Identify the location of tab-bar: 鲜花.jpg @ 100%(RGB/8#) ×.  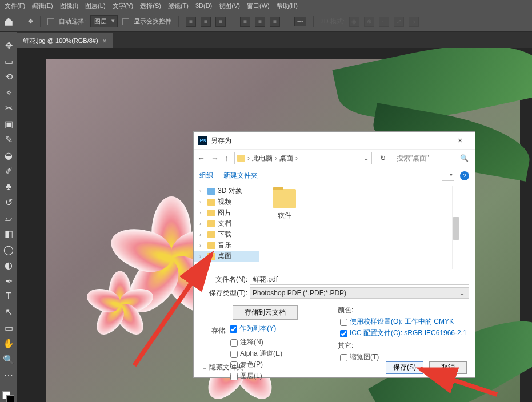
(266, 40).